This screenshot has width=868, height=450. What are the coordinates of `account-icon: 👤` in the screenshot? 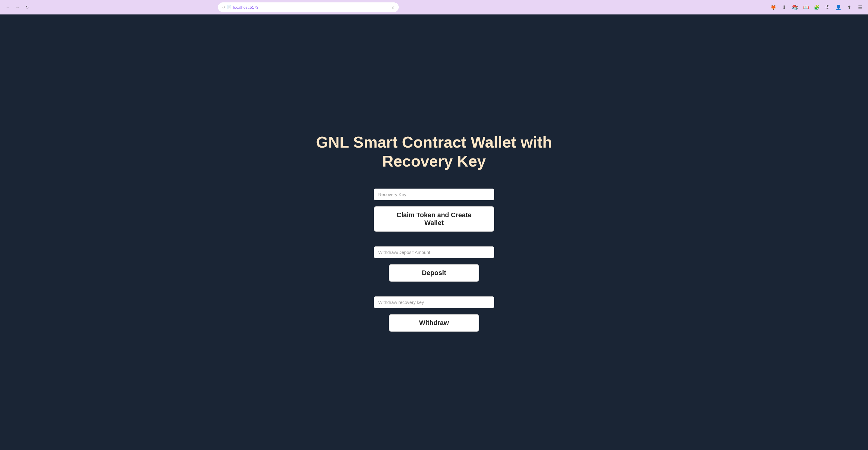 It's located at (838, 7).